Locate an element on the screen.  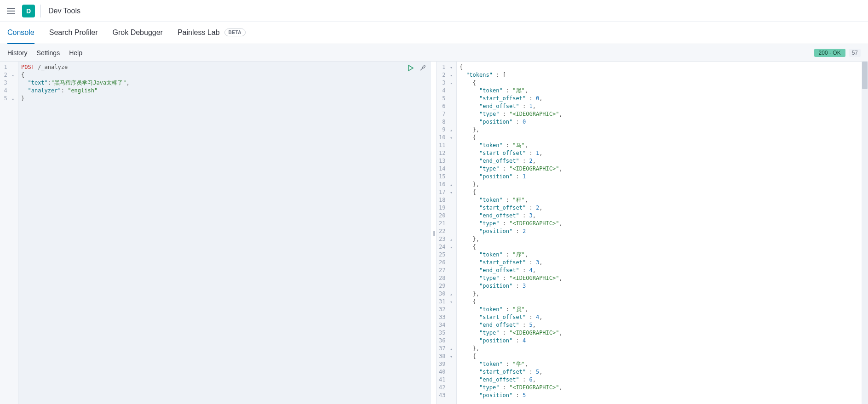
tab-painless-lab: Painless LabBETA is located at coordinates (212, 33).